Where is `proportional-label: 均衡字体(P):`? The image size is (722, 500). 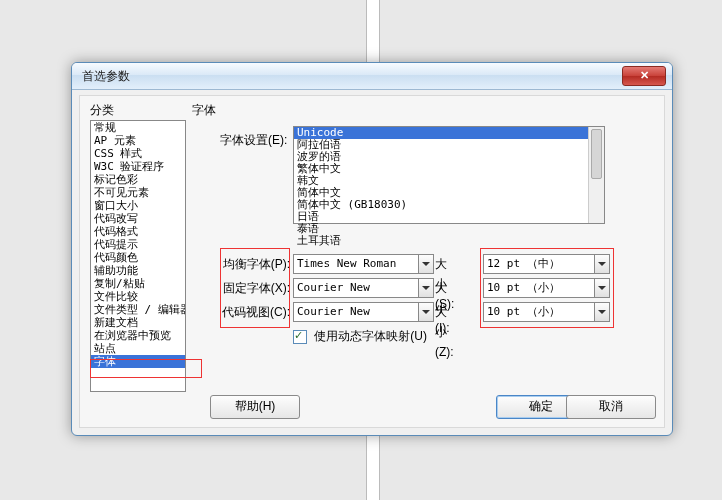
proportional-label: 均衡字体(P): is located at coordinates (255, 264).